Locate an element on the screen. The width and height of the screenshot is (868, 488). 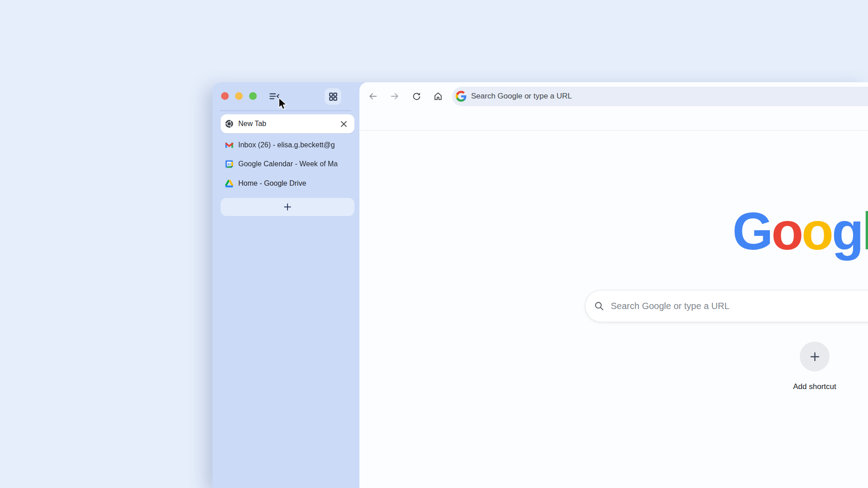
home-icon is located at coordinates (438, 96).